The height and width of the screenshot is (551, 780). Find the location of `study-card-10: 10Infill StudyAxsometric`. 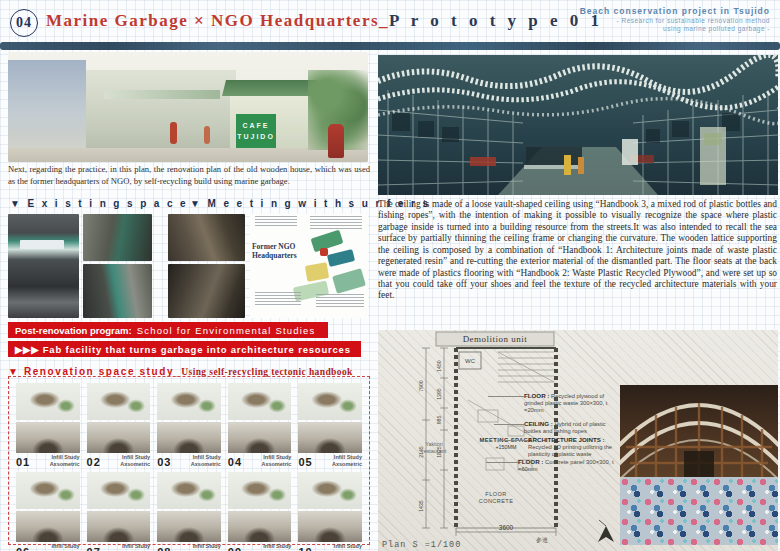

study-card-10: 10Infill StudyAxsometric is located at coordinates (330, 512).